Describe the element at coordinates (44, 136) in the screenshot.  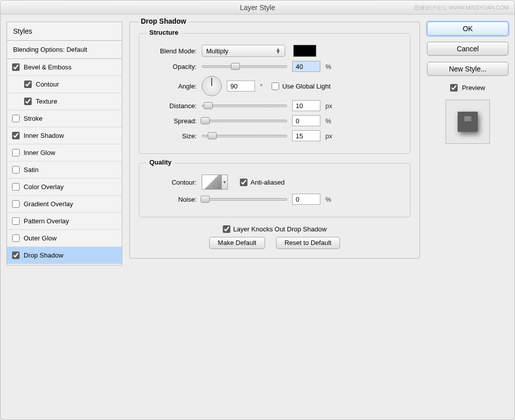
I see `style-label: Inner Shadow` at that location.